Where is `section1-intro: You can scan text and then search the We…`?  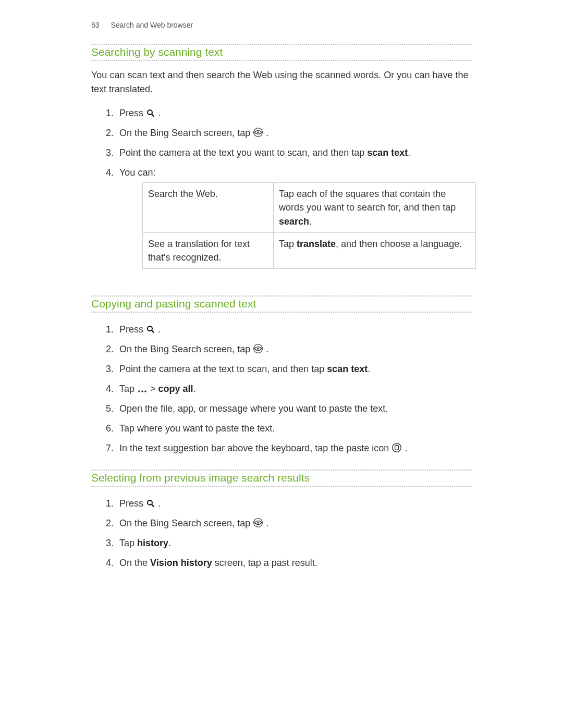
section1-intro: You can scan text and then search the We… is located at coordinates (282, 82).